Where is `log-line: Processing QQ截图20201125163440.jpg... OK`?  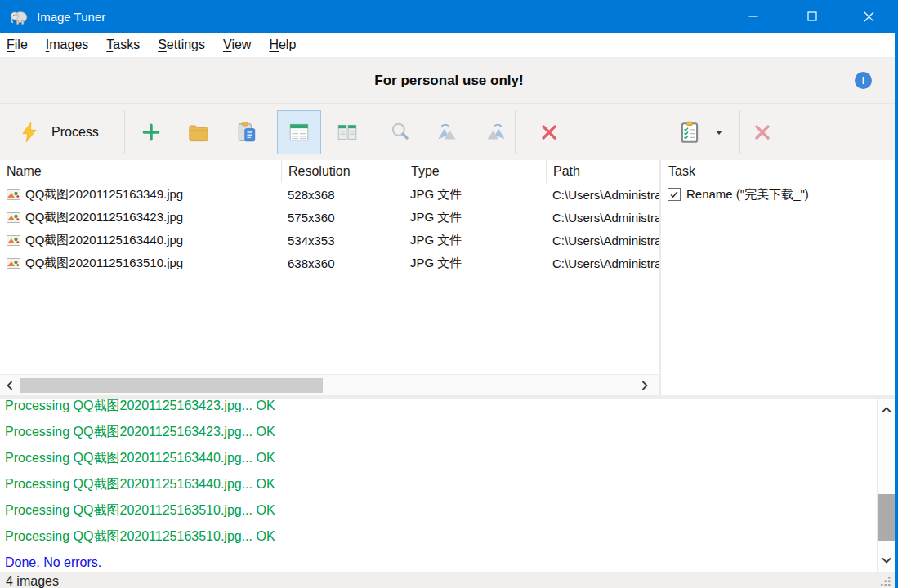
log-line: Processing QQ截图20201125163440.jpg... OK is located at coordinates (441, 458).